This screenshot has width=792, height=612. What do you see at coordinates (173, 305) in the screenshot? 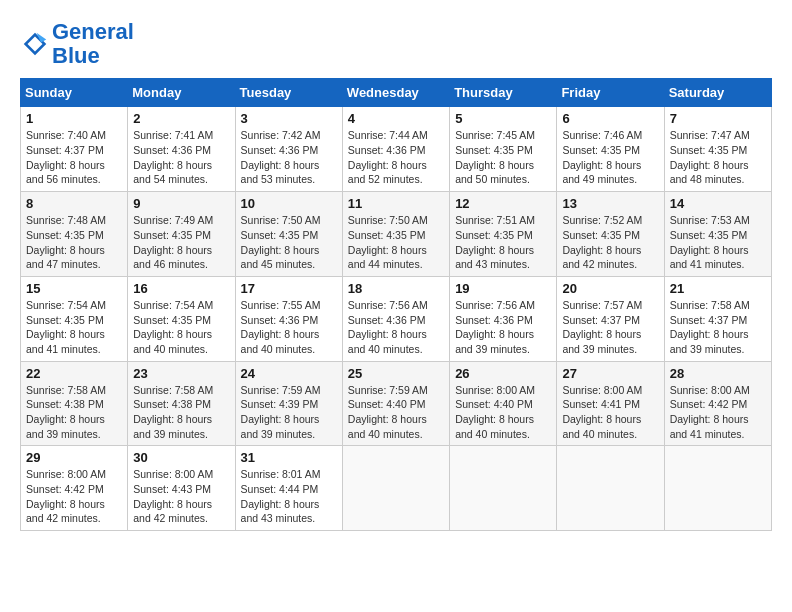
I see `sunrise-label: Sunrise: 7:54 AM` at bounding box center [173, 305].